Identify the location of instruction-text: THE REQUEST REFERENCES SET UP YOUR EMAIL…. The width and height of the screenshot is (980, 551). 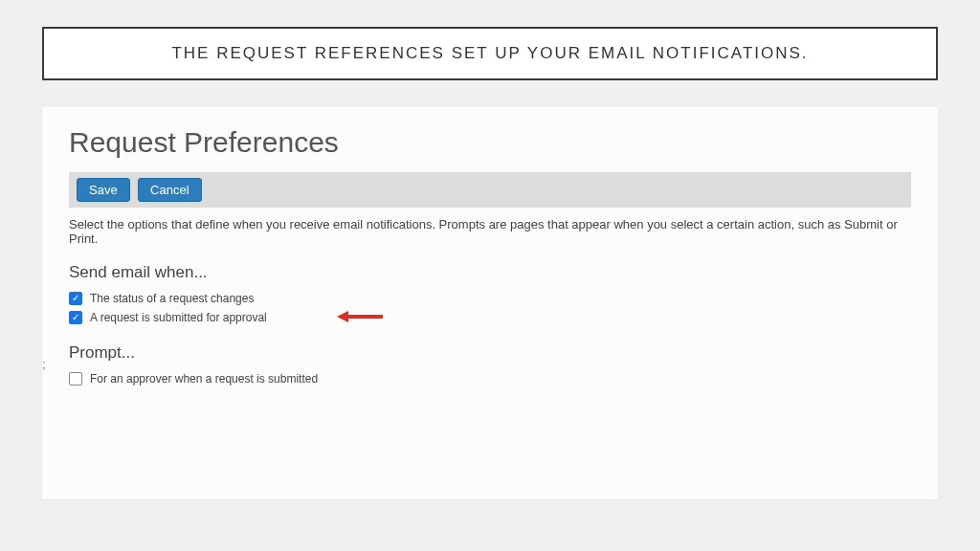
(490, 54).